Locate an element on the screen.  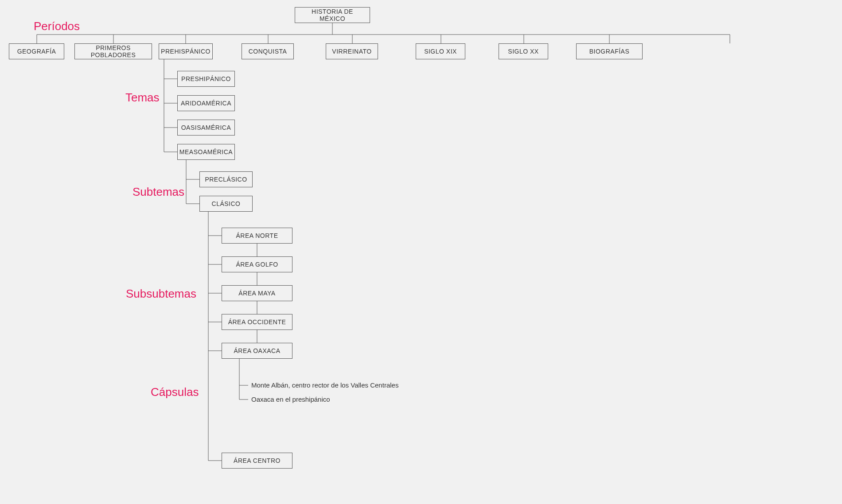
period-biografias: BIOGRAFÍAS is located at coordinates (609, 51).